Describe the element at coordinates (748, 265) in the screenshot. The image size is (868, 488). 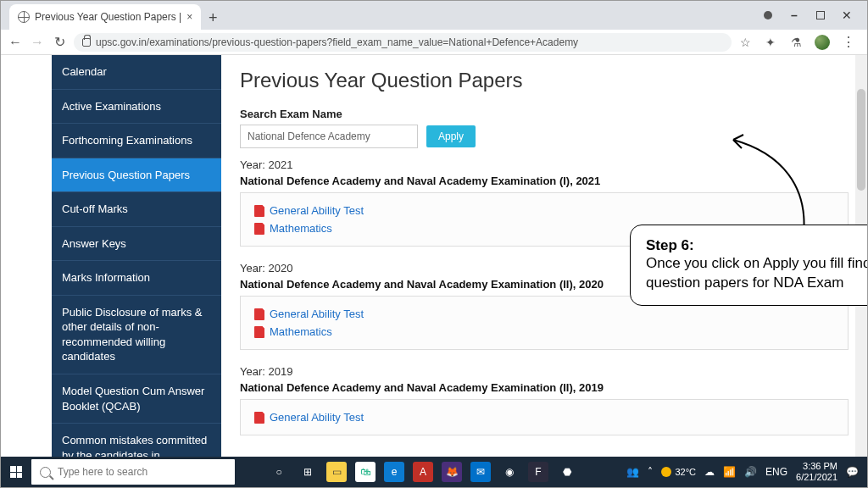
I see `tutorial-callout: Step 6: Once you click on Apply you fill…` at that location.